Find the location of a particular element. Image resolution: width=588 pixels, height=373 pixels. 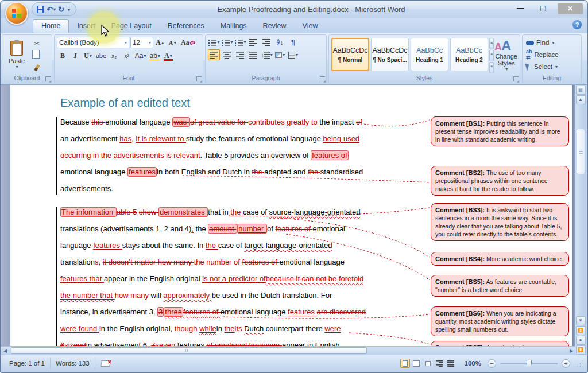

resize-grip is located at coordinates (580, 364).